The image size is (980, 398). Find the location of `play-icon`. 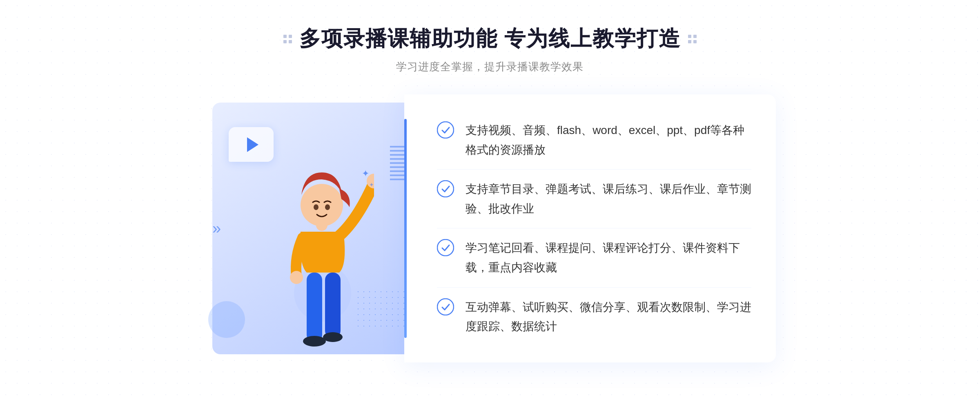

play-icon is located at coordinates (253, 145).